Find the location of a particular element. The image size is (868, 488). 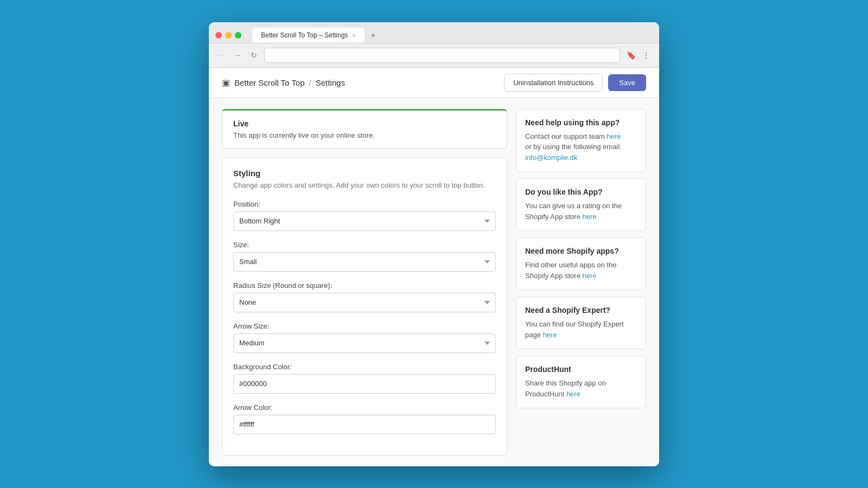

expert-text: You can find our Shopify Expert page her… is located at coordinates (581, 330).